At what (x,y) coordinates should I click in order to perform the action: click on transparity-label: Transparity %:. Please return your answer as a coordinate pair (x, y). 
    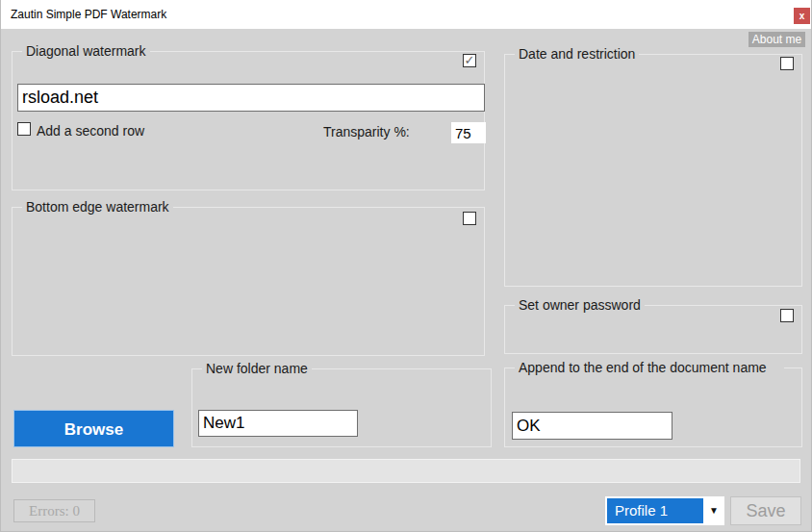
    Looking at the image, I should click on (367, 132).